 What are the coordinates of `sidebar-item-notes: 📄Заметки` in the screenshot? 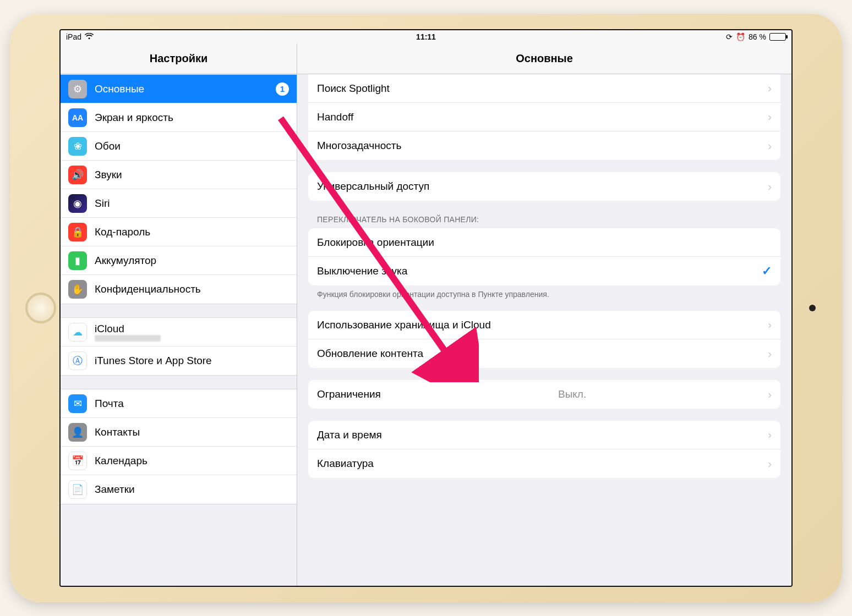 It's located at (178, 490).